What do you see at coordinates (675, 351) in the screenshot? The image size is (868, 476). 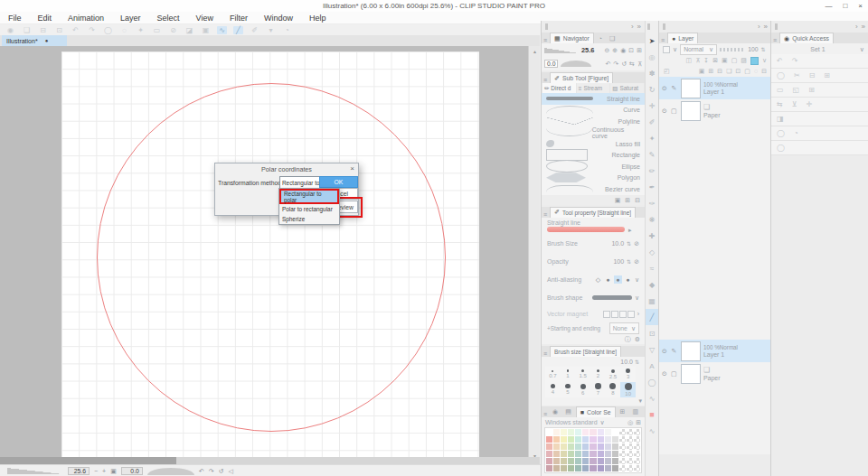 I see `layer-edit-icon: ✎` at bounding box center [675, 351].